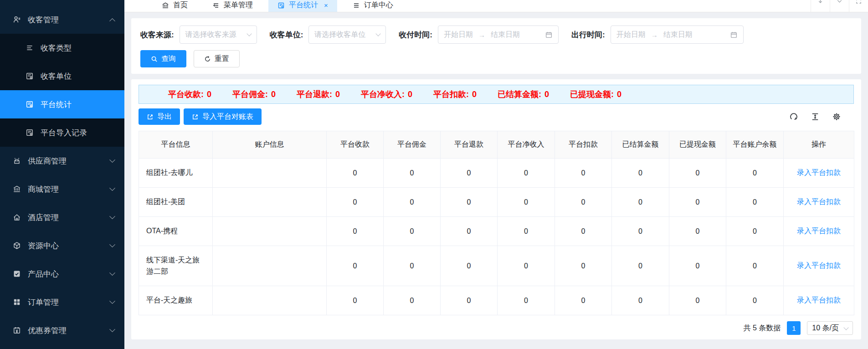 The height and width of the screenshot is (349, 868). Describe the element at coordinates (176, 145) in the screenshot. I see `col-platform-info: 平台信息` at that location.